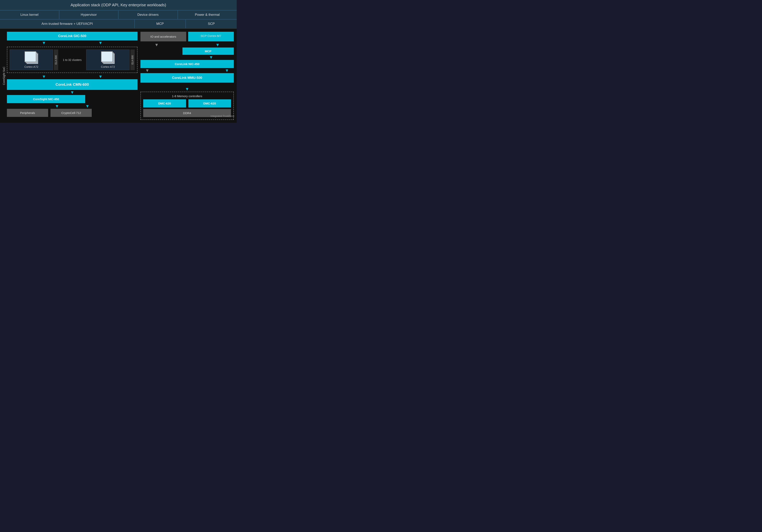  Describe the element at coordinates (187, 76) in the screenshot. I see `right-column: IO and accelerators SCP Cortex-M7 ▼ ▼ MC…` at that location.